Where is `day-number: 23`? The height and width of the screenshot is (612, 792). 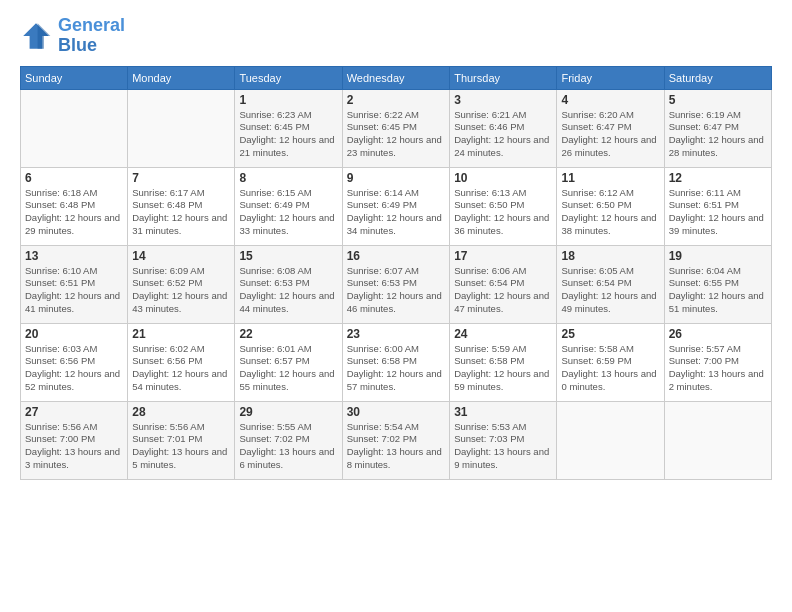 day-number: 23 is located at coordinates (396, 334).